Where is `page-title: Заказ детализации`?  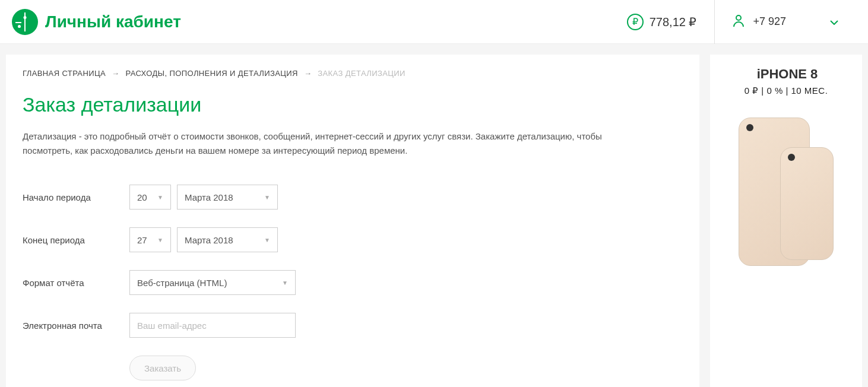 page-title: Заказ детализации is located at coordinates (353, 104).